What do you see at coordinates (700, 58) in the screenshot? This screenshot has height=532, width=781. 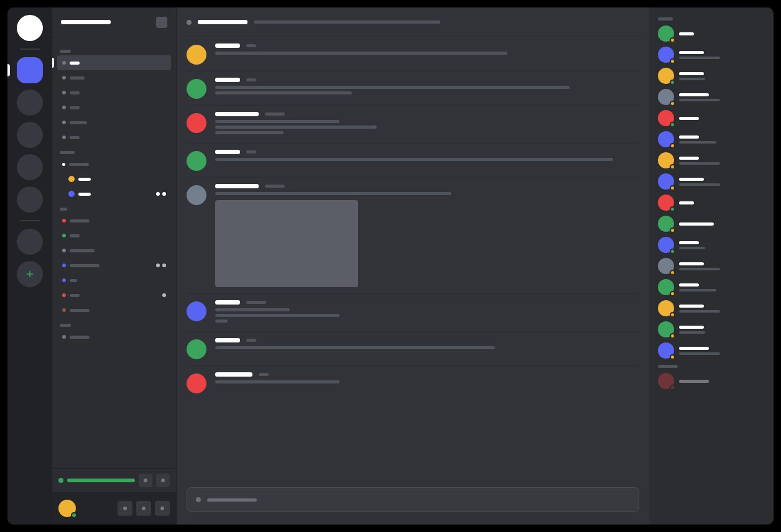 I see `member-status-text` at bounding box center [700, 58].